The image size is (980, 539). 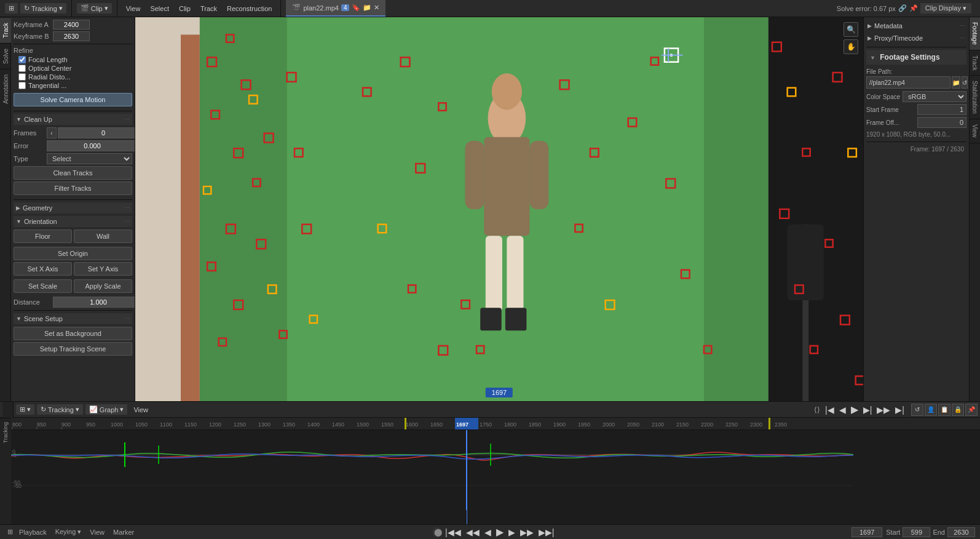 I want to click on wall-btn: Wall, so click(x=103, y=236).